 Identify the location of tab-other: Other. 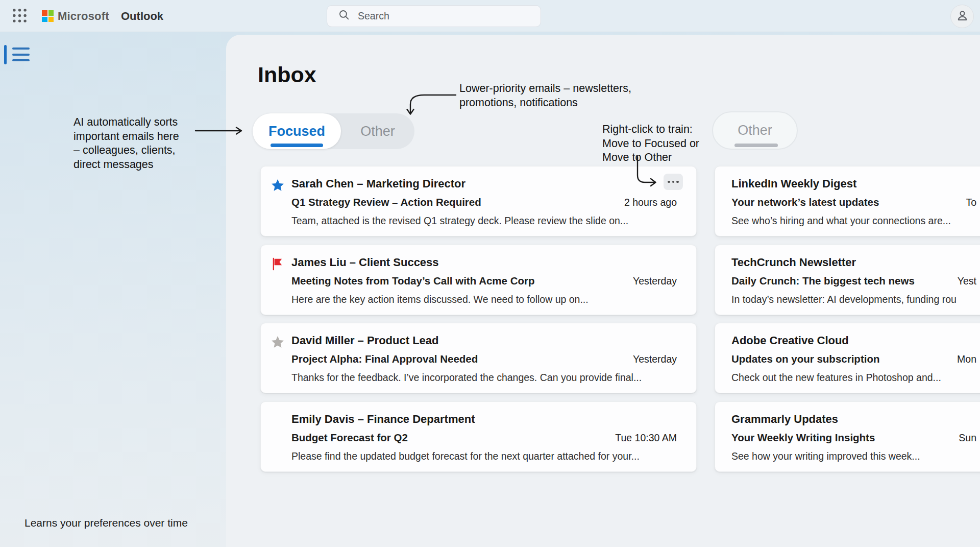
(378, 131).